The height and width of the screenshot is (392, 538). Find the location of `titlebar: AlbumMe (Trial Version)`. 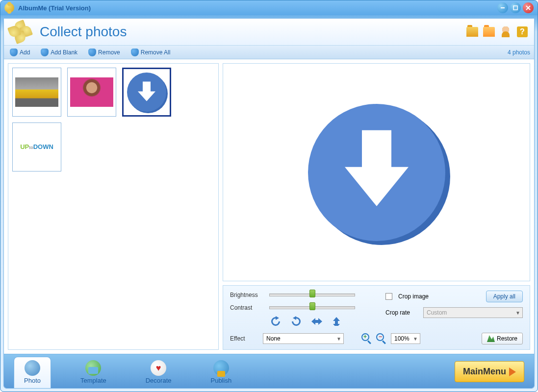

titlebar: AlbumMe (Trial Version) is located at coordinates (269, 8).